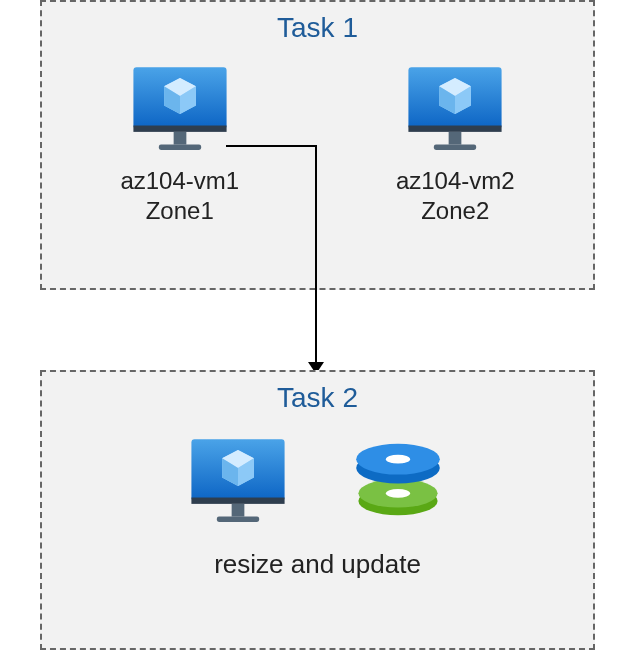  Describe the element at coordinates (455, 210) in the screenshot. I see `vm2-zone: Zone2` at that location.